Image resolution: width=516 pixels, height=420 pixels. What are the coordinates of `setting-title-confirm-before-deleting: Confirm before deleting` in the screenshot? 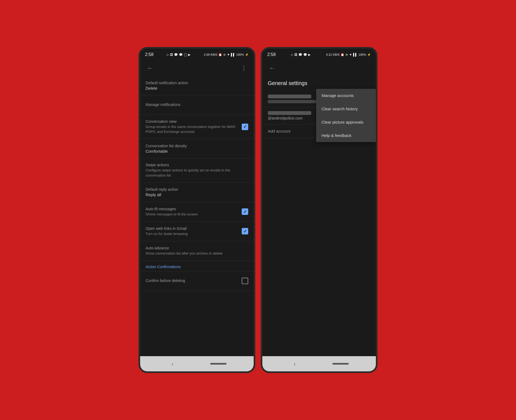 It's located at (192, 281).